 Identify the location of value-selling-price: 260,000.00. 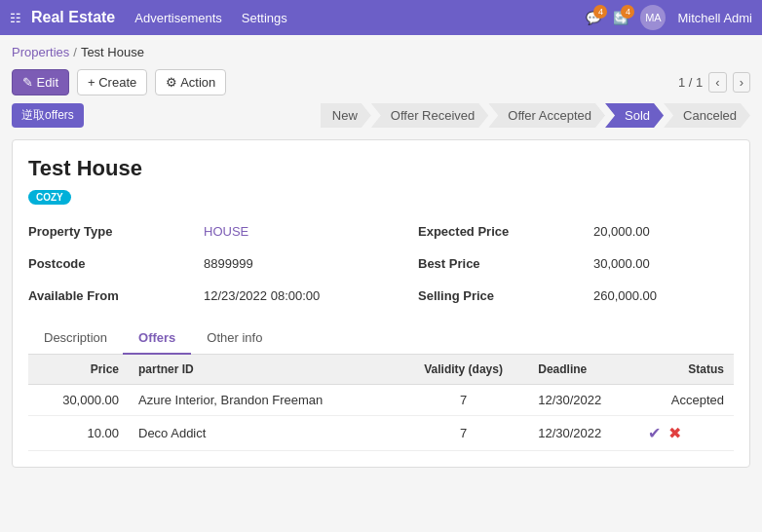
(678, 296).